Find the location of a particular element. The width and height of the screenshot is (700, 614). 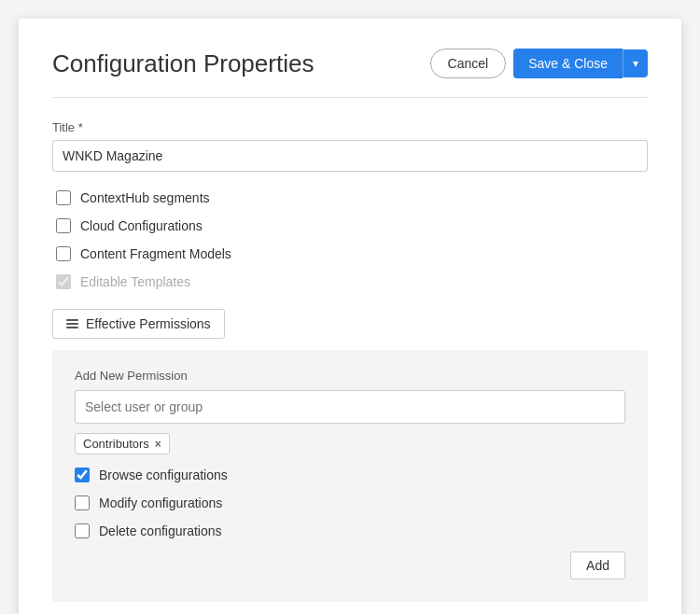

permission-checkboxes: Browse configurations Modify configurati… is located at coordinates (350, 503).